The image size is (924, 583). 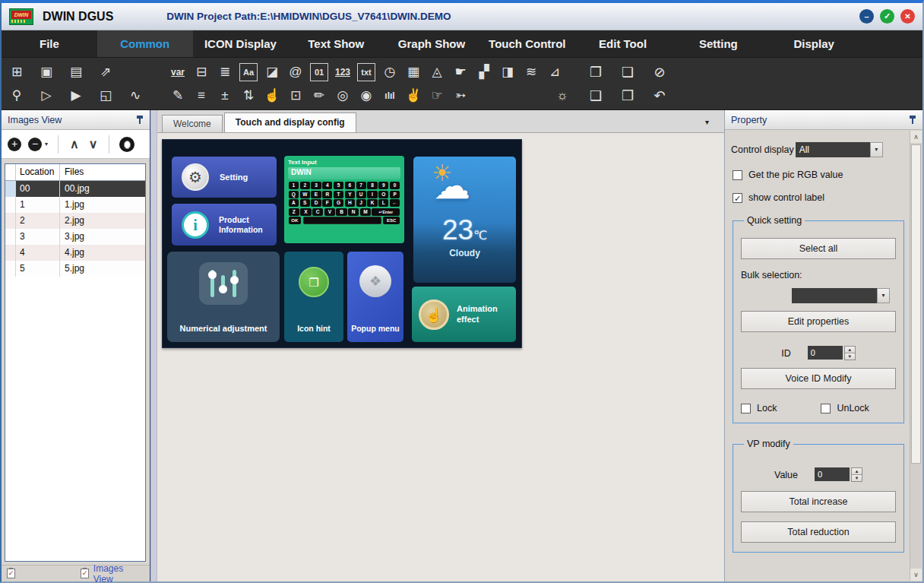 What do you see at coordinates (484, 72) in the screenshot?
I see `qr-code-icon: ▞` at bounding box center [484, 72].